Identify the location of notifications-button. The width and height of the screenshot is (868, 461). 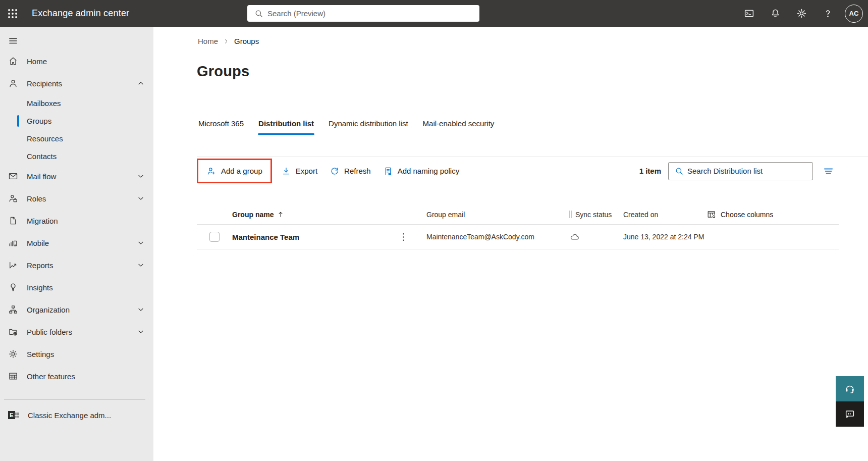
(775, 13).